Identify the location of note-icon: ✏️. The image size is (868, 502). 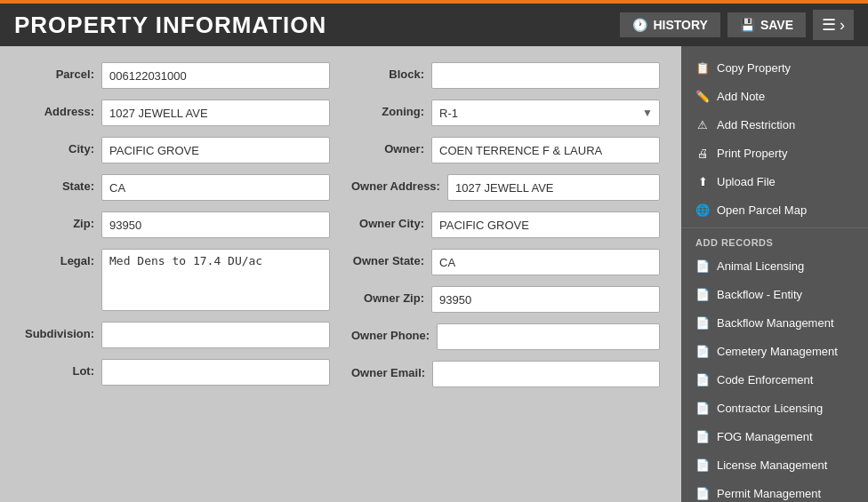
(703, 96).